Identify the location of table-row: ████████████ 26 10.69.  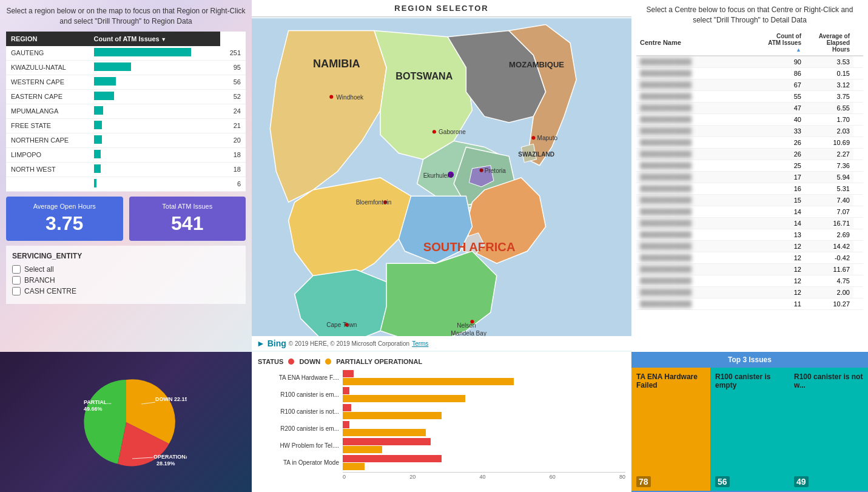
(750, 142).